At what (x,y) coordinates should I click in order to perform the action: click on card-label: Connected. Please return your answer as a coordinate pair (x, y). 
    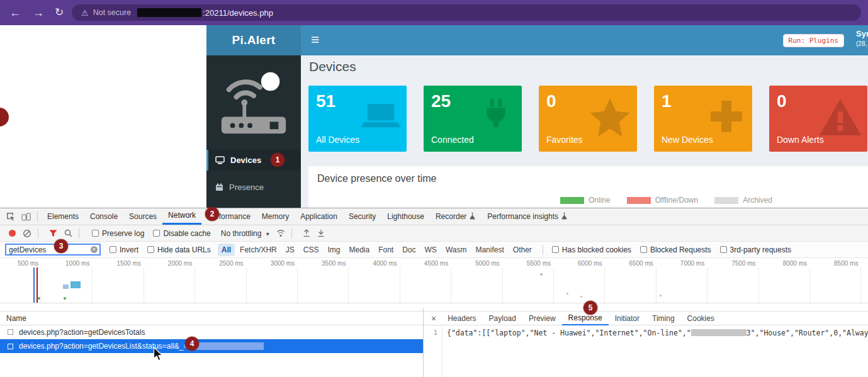
    Looking at the image, I should click on (453, 140).